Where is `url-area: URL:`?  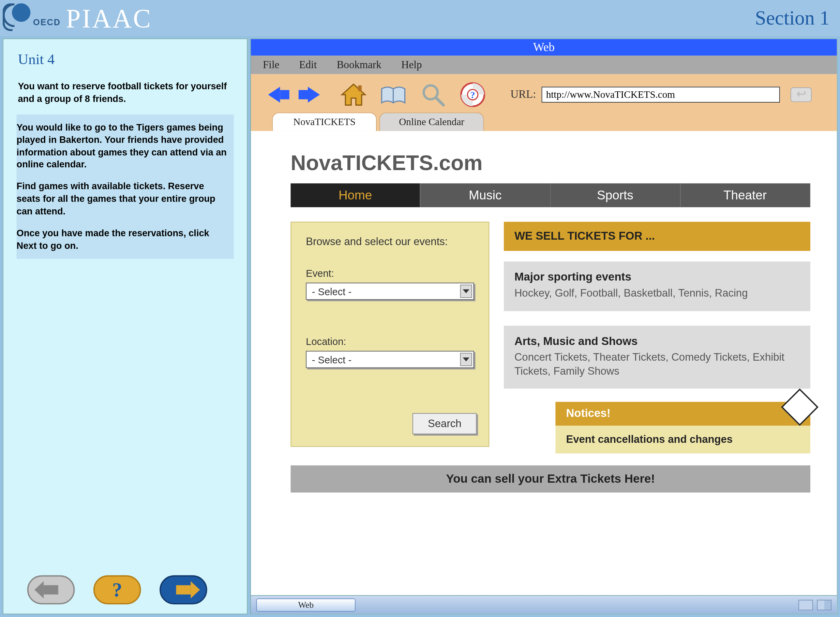
url-area: URL: is located at coordinates (661, 95).